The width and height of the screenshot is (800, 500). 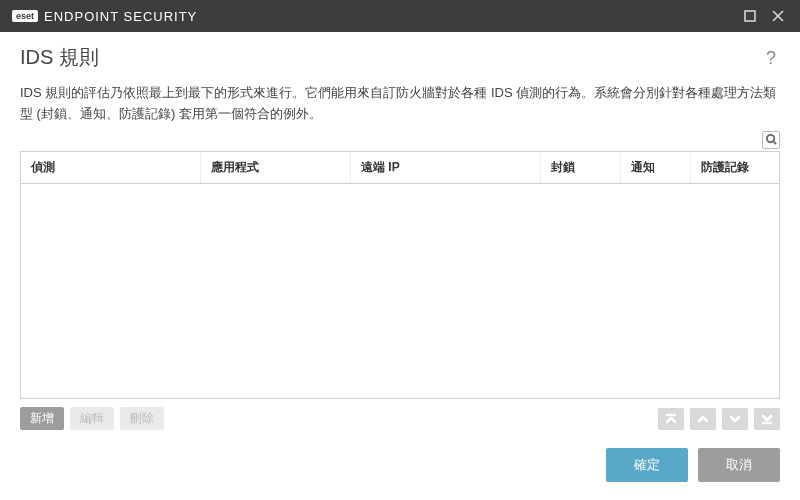 I want to click on chevron-down-icon, so click(x=735, y=419).